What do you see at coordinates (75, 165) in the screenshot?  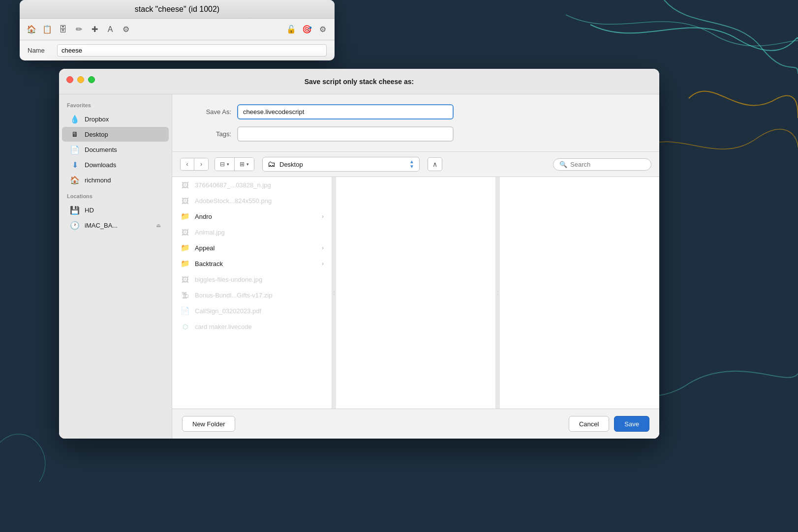 I see `downloads-icon: ⬇` at bounding box center [75, 165].